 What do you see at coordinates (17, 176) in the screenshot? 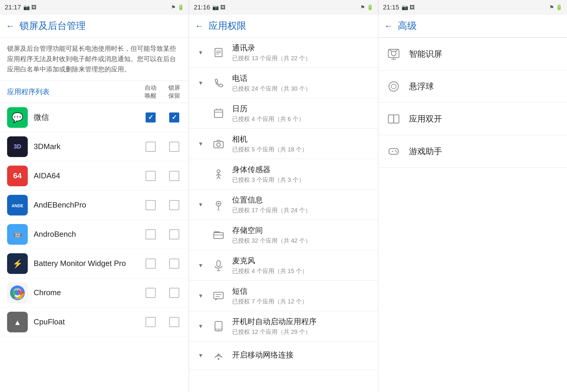
I see `app-icon: 64` at bounding box center [17, 176].